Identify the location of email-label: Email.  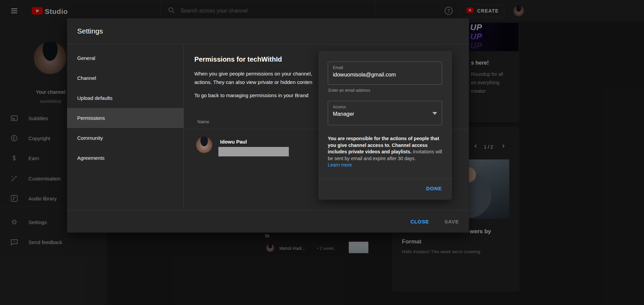
(385, 68).